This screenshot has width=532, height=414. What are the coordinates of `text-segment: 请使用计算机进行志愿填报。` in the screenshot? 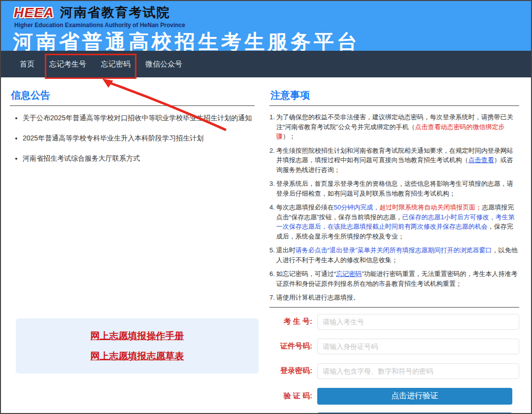 It's located at (318, 298).